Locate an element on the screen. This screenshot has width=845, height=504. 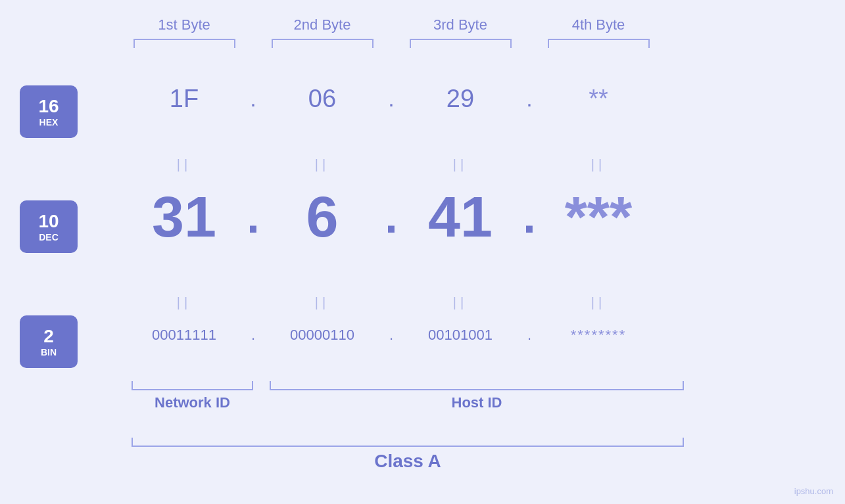
byte1-header-col: 1st Byte is located at coordinates (184, 28).